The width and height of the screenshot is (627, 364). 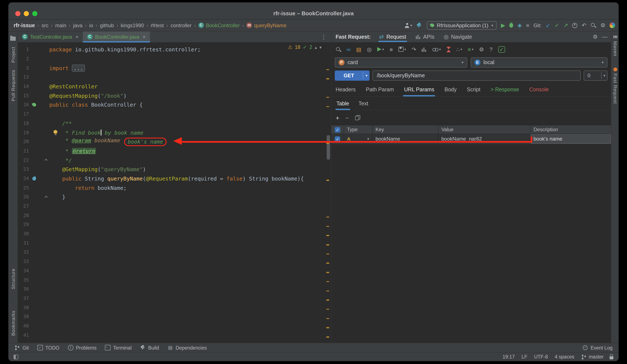 I want to click on git-commit-button: ✓, so click(x=557, y=25).